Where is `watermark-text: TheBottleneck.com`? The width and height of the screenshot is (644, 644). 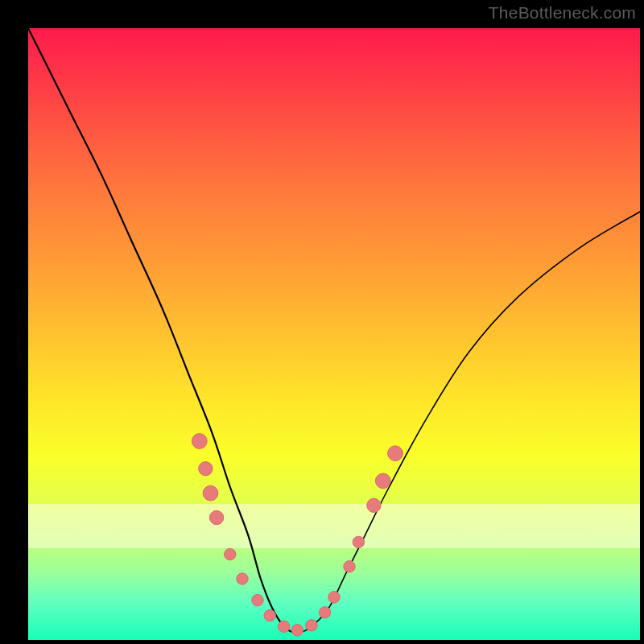 watermark-text: TheBottleneck.com is located at coordinates (562, 13).